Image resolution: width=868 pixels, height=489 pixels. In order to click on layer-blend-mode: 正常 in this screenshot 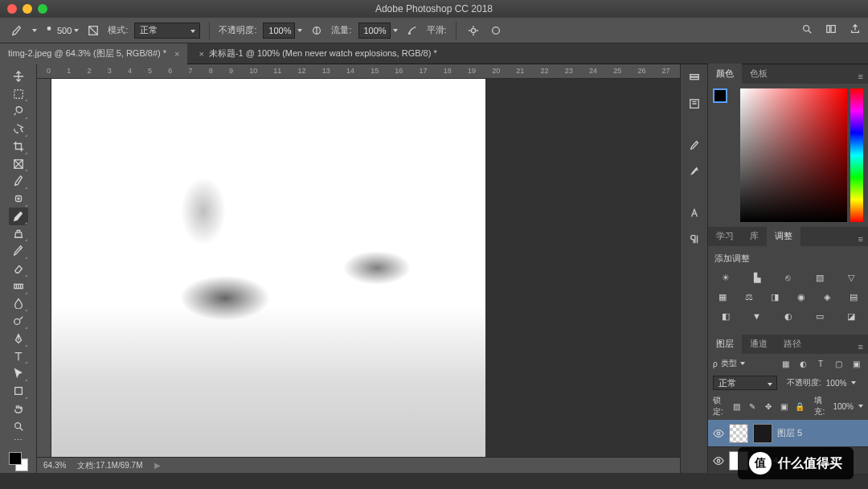, I will do `click(745, 383)`.